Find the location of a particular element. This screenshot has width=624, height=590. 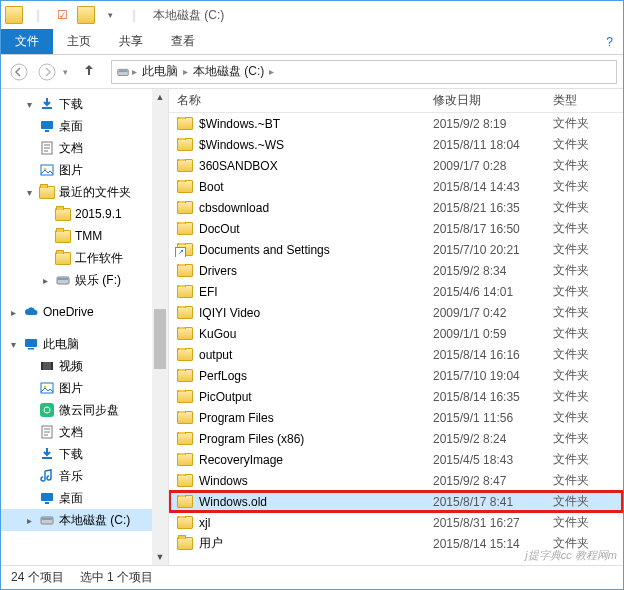

tree-node: ▾下载 is located at coordinates (84, 104).